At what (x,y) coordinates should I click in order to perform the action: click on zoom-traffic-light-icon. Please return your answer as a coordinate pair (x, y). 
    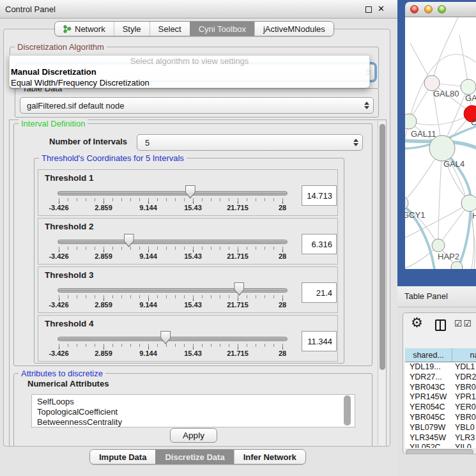
    Looking at the image, I should click on (442, 9).